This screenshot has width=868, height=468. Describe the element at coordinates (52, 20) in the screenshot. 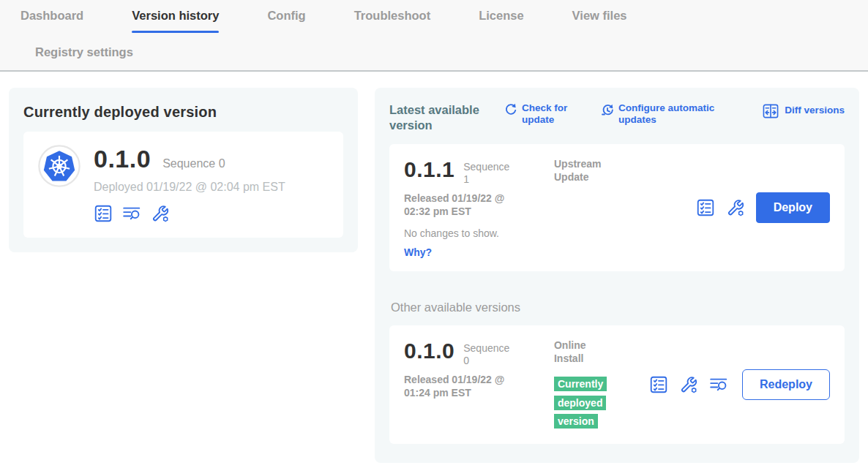

I see `tab-dashboard: Dashboard` at that location.